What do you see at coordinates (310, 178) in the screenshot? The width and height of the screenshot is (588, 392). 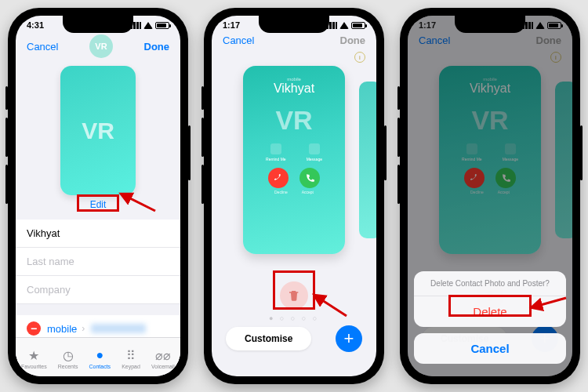 I see `accept-button` at bounding box center [310, 178].